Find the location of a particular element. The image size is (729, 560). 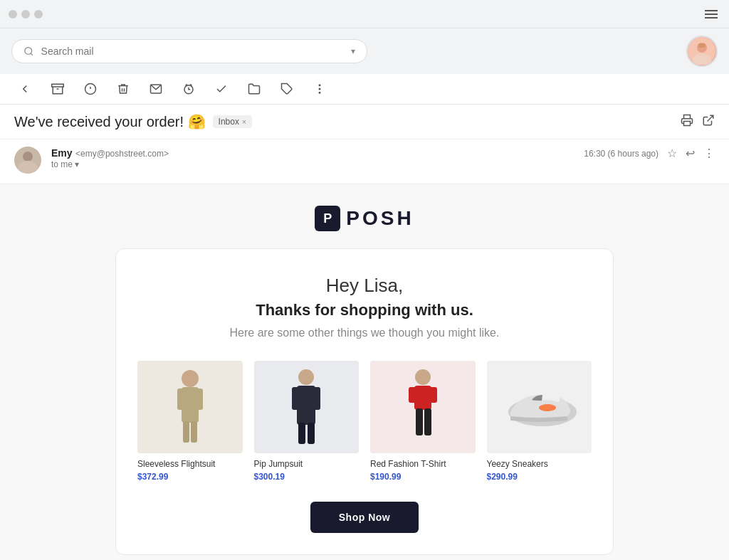

sender-info: Emy <emy@poshstreet.com> to me ▾ is located at coordinates (313, 158).